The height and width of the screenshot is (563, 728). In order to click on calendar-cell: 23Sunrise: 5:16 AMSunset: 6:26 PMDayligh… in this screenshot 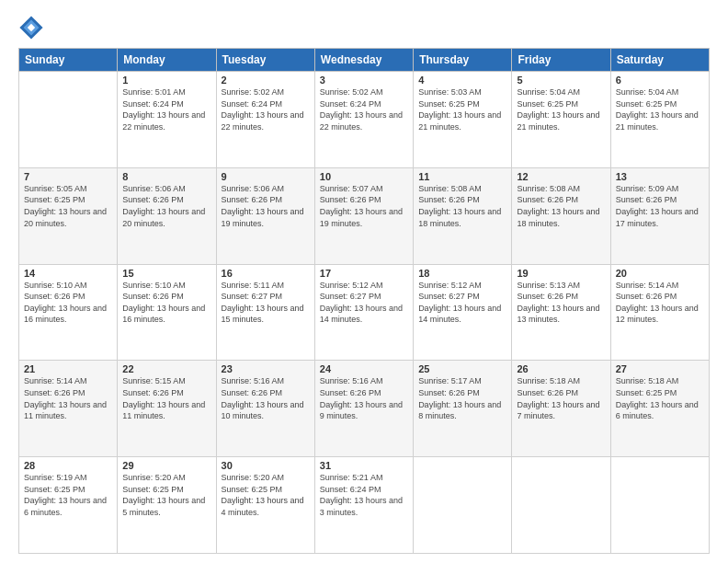, I will do `click(265, 408)`.